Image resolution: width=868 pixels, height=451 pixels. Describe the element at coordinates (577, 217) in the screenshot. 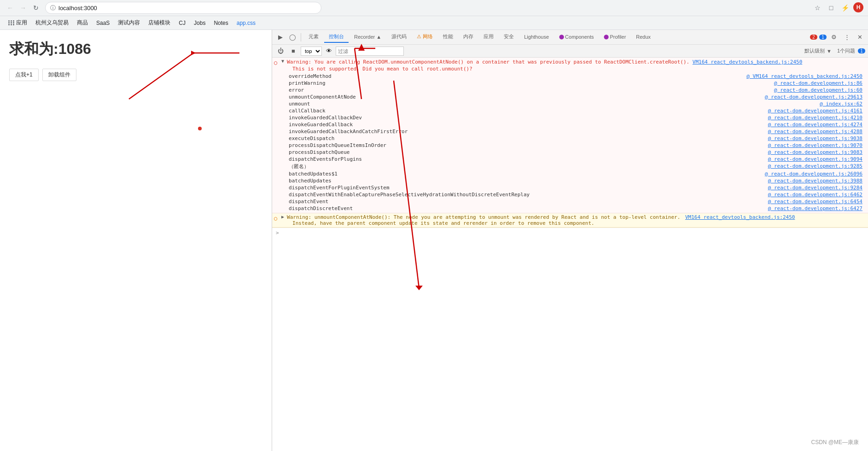

I see `warning-main-text: Warning: unmountComponentAtNode(): The n…` at that location.